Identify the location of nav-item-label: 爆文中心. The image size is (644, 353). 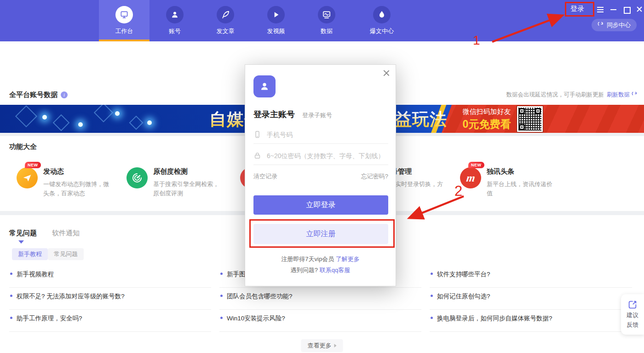
(382, 31).